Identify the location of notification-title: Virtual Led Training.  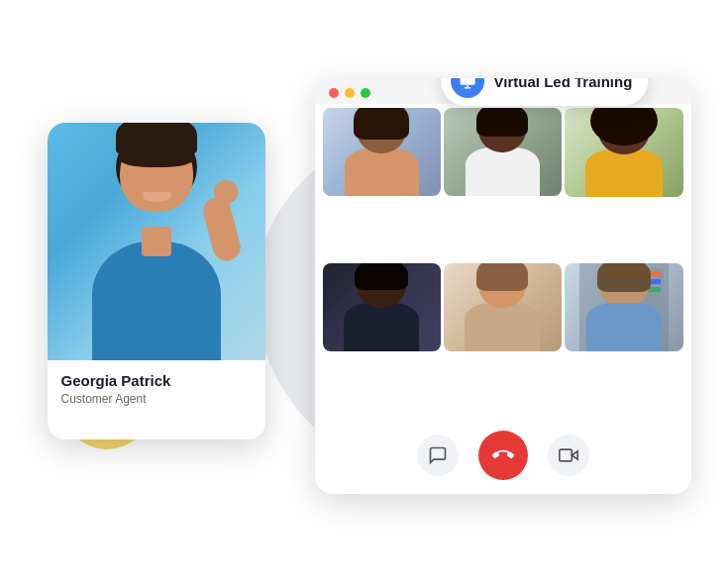
(564, 84).